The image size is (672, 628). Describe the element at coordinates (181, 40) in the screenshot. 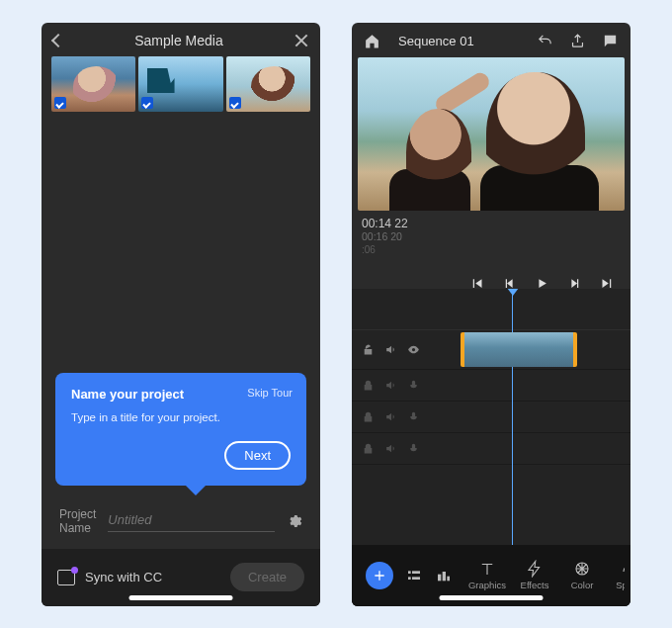

I see `header-bar: Sample Media` at that location.